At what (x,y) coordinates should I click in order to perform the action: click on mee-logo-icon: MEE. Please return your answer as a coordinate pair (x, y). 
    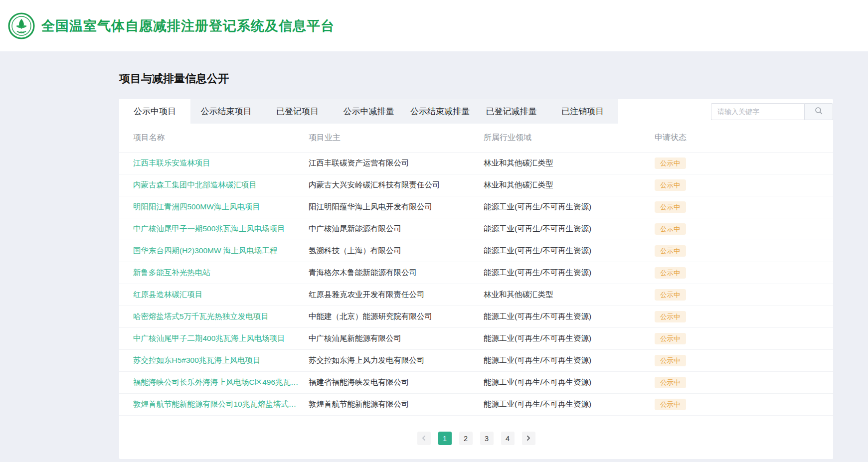
    Looking at the image, I should click on (21, 26).